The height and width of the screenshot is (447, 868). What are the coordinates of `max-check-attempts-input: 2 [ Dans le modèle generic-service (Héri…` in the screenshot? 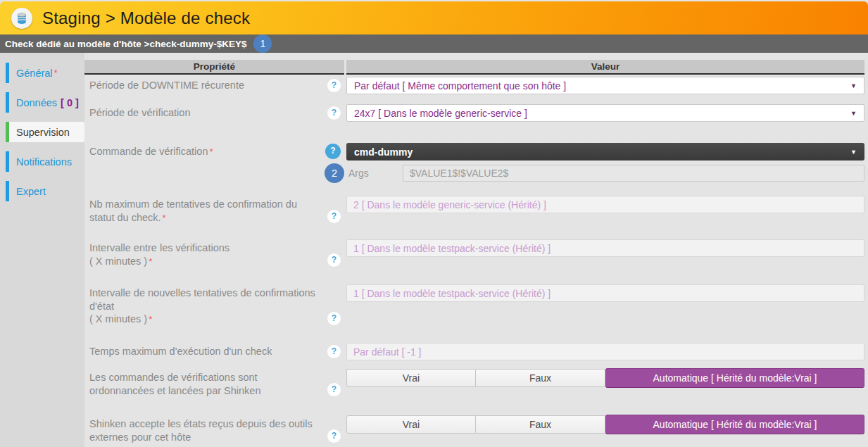 It's located at (605, 204).